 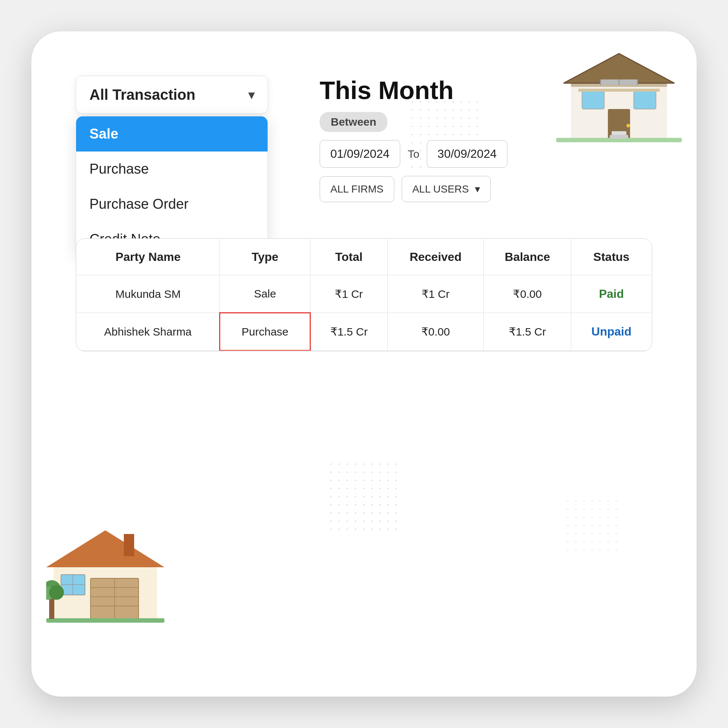 What do you see at coordinates (364, 257) in the screenshot?
I see `table-header-row: Party Name Type Total Received` at bounding box center [364, 257].